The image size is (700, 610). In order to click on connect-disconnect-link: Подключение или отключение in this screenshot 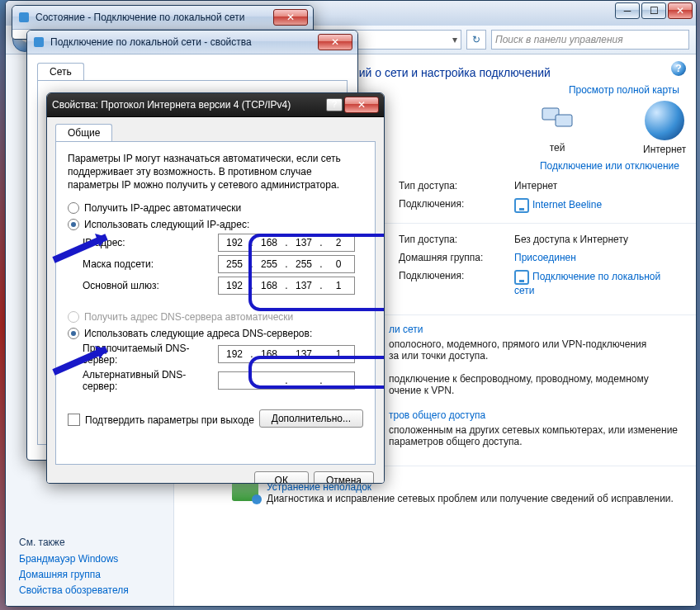, I will do `click(609, 166)`.